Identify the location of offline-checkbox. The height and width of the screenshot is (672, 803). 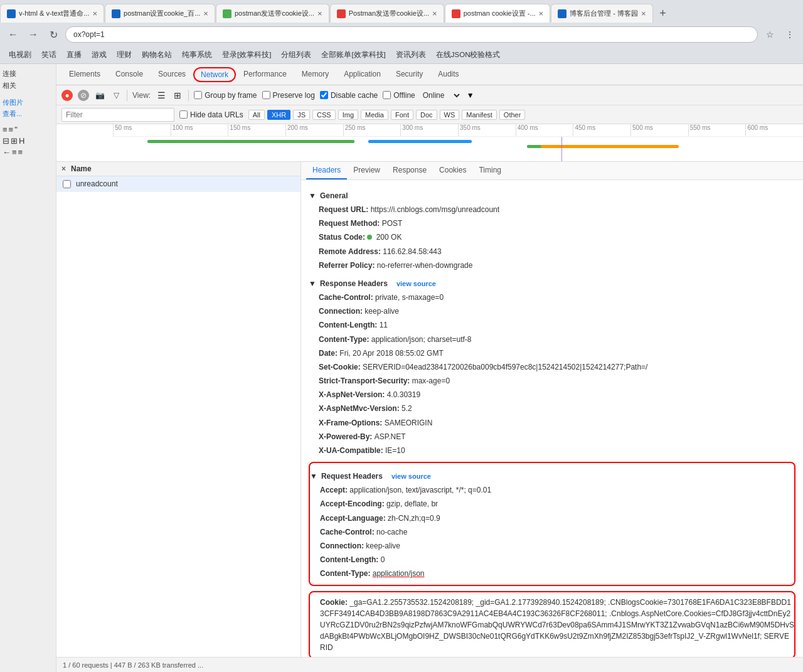
(386, 95).